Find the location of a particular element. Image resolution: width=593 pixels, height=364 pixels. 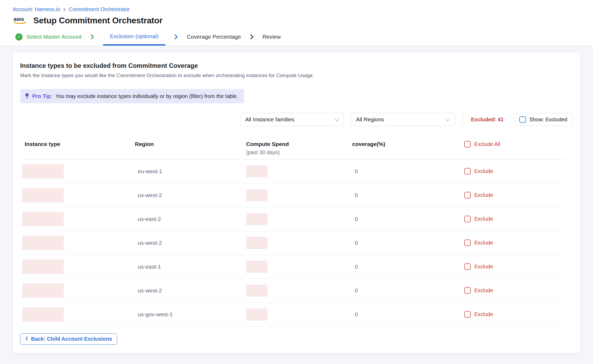

title-row: aws Setup Commitment Orchestrator is located at coordinates (303, 20).